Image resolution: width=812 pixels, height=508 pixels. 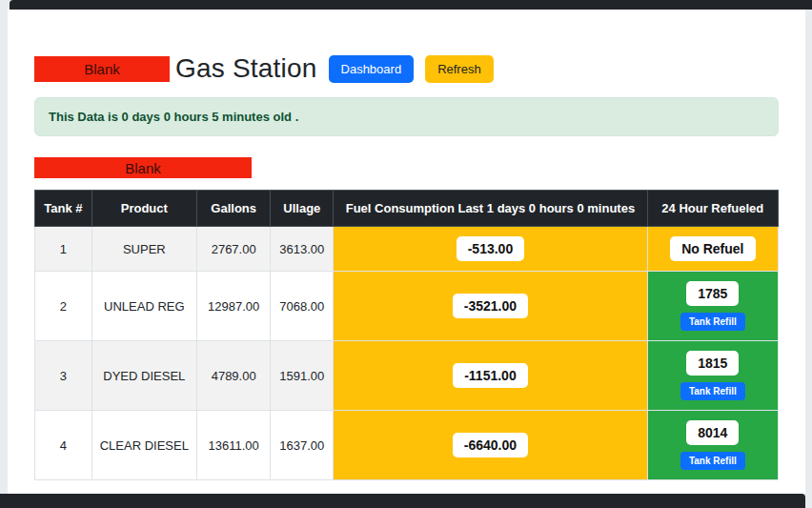 What do you see at coordinates (713, 376) in the screenshot?
I see `refueled-cell: 1815 Tank Refill` at bounding box center [713, 376].